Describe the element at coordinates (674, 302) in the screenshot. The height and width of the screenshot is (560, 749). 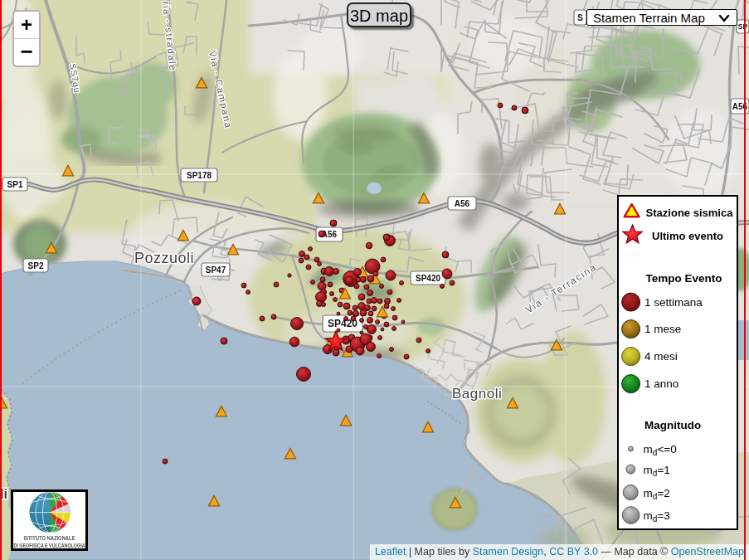
I see `svg-text: 1 settimana` at that location.